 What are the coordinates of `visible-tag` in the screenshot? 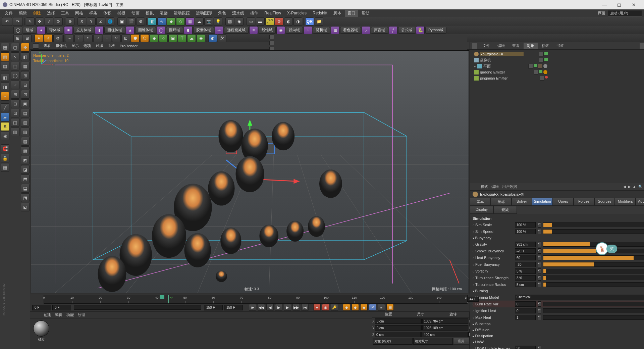 It's located at (546, 53).